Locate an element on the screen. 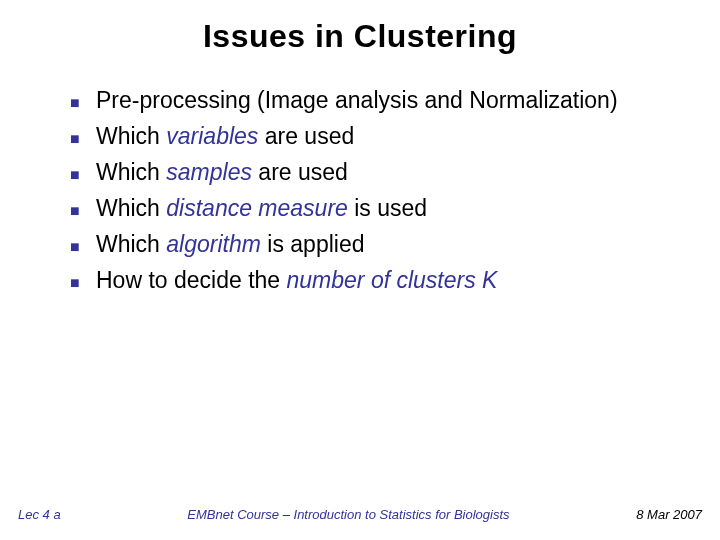 The height and width of the screenshot is (540, 720). footer: Lec 4 a EMBnet Course – Introduction to … is located at coordinates (360, 514).